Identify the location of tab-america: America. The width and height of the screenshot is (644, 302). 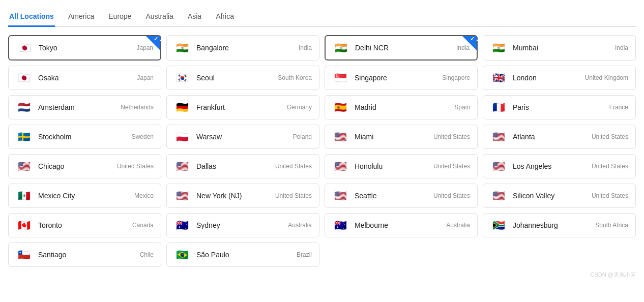
(81, 17).